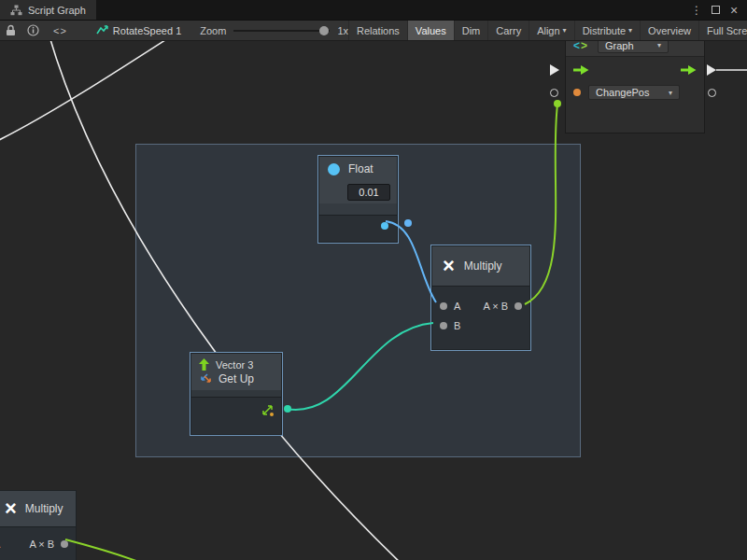 This screenshot has height=560, width=747. What do you see at coordinates (734, 10) in the screenshot?
I see `close-button: ×` at bounding box center [734, 10].